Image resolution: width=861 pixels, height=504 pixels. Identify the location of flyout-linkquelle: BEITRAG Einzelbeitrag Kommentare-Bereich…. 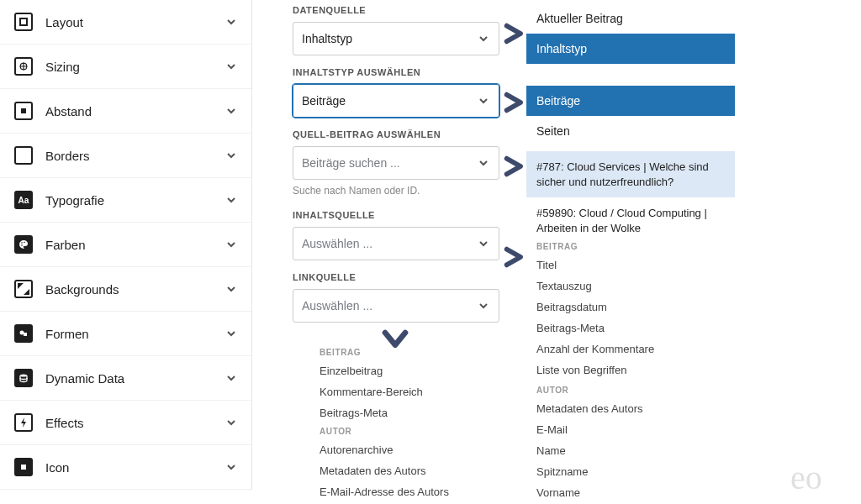
(412, 423).